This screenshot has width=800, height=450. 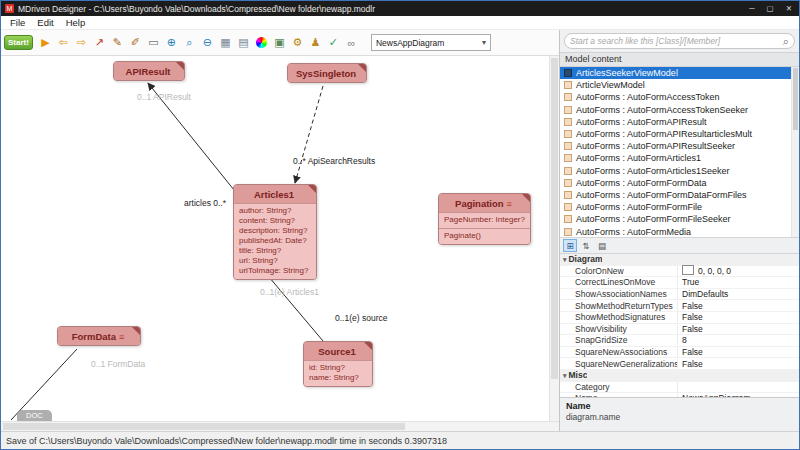 I want to click on table-view-icon: ▤, so click(x=244, y=43).